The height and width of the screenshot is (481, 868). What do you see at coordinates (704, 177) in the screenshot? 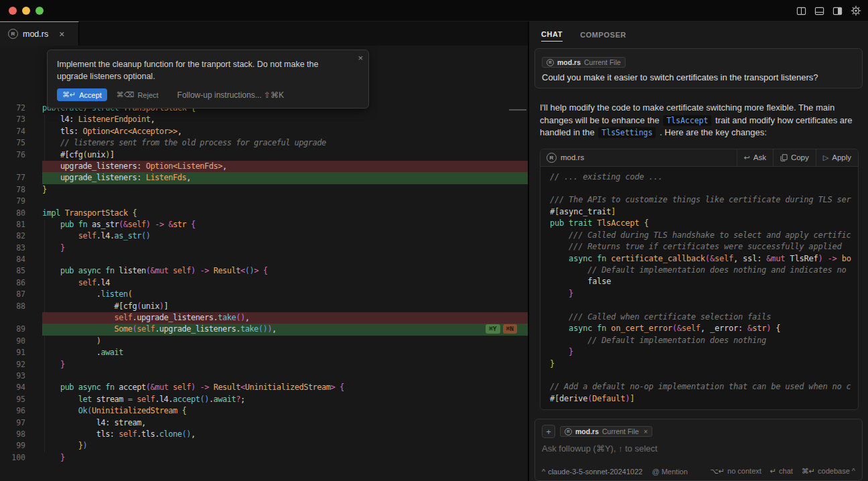
I see `code-line: // ... existing code ...` at bounding box center [704, 177].